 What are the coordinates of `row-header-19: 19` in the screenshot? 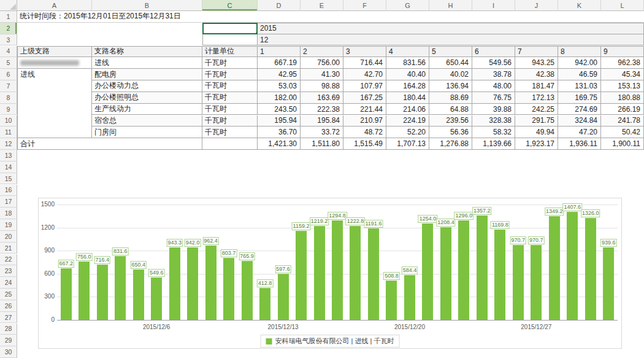 It's located at (9, 225).